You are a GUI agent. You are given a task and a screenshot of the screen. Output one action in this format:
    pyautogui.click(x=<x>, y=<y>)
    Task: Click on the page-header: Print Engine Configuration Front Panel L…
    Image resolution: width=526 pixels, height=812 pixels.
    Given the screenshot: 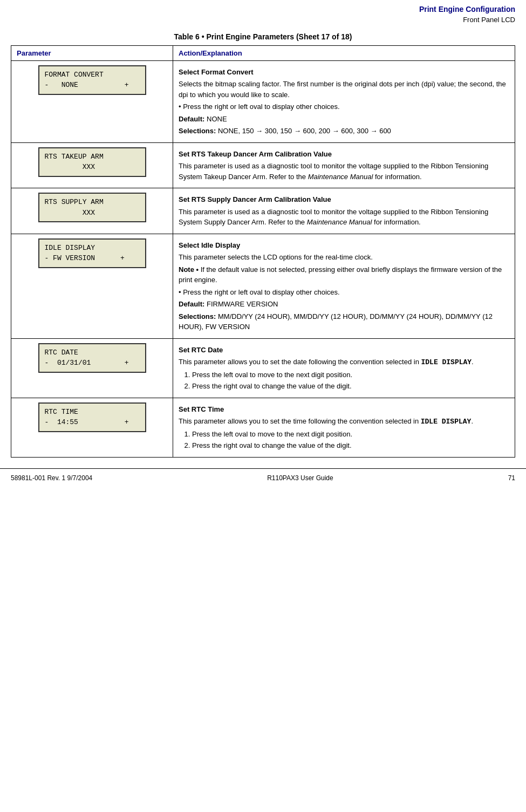 What is the action you would take?
    pyautogui.click(x=263, y=13)
    